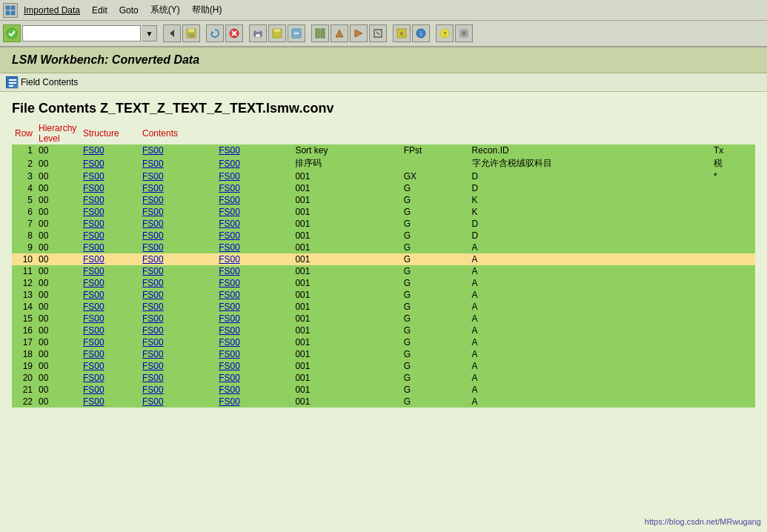 Image resolution: width=767 pixels, height=532 pixels. What do you see at coordinates (384, 295) in the screenshot?
I see `table-row: 1300FS00FS00FS00001GA` at bounding box center [384, 295].